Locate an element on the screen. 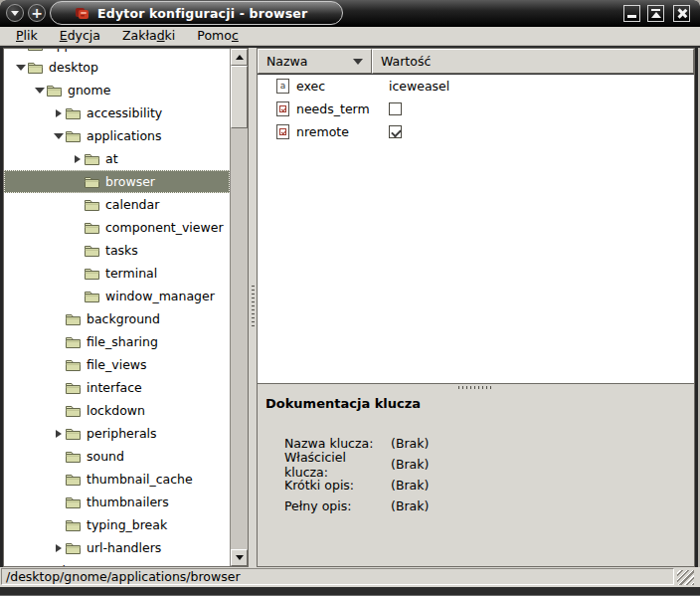 The width and height of the screenshot is (700, 596). tree-item-accessibility: accessibility is located at coordinates (117, 113).